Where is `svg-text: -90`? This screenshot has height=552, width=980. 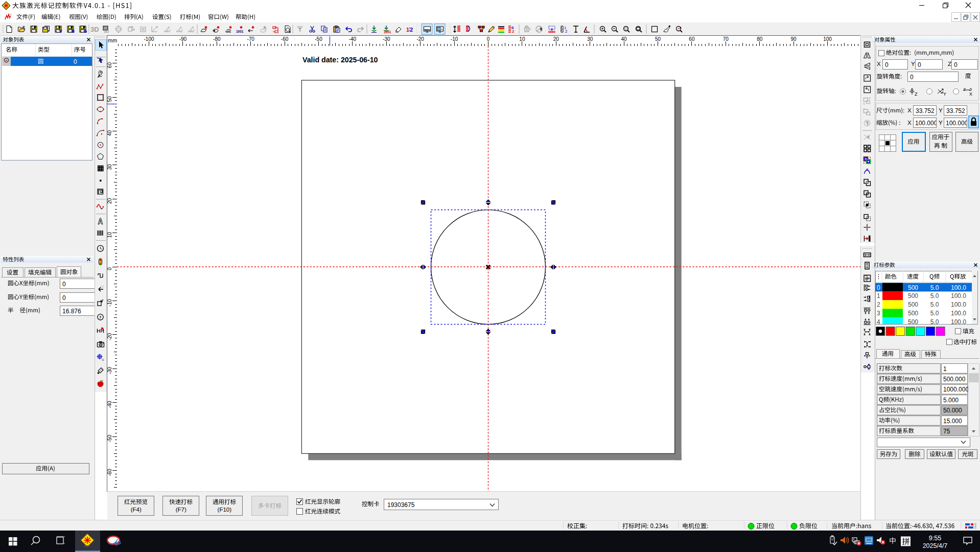 svg-text: -90 is located at coordinates (183, 39).